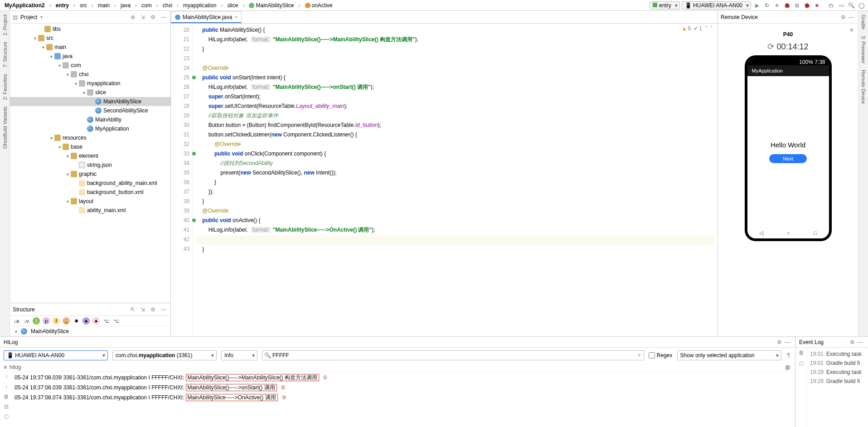 The width and height of the screenshot is (868, 427). What do you see at coordinates (807, 5) in the screenshot?
I see `coverage-icon: 🐞` at bounding box center [807, 5].